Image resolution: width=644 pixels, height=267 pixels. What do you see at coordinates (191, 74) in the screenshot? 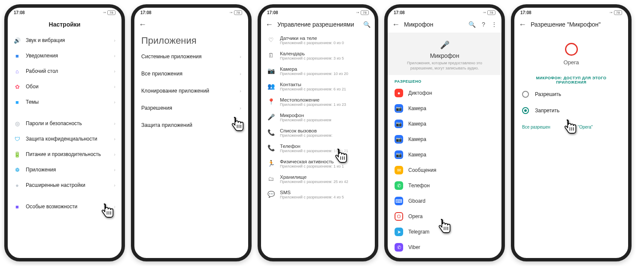
I see `apps-item: Все приложения›` at bounding box center [191, 74].